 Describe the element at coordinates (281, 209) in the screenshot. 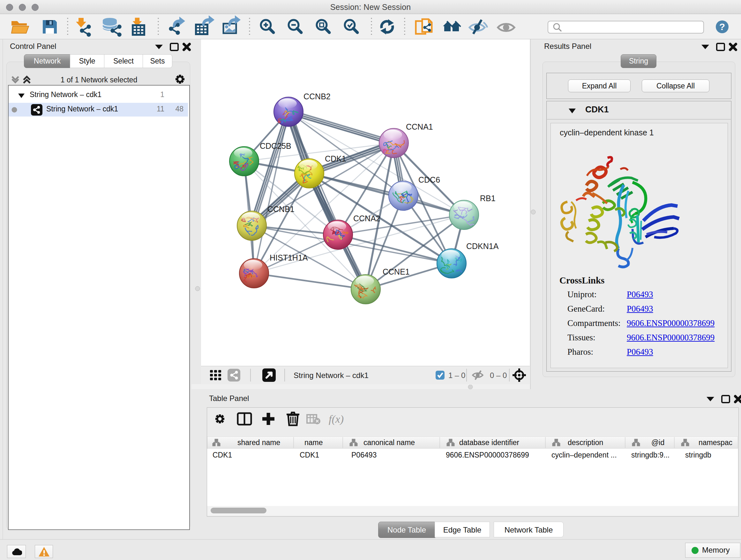

I see `svg-text: CCNB1` at that location.